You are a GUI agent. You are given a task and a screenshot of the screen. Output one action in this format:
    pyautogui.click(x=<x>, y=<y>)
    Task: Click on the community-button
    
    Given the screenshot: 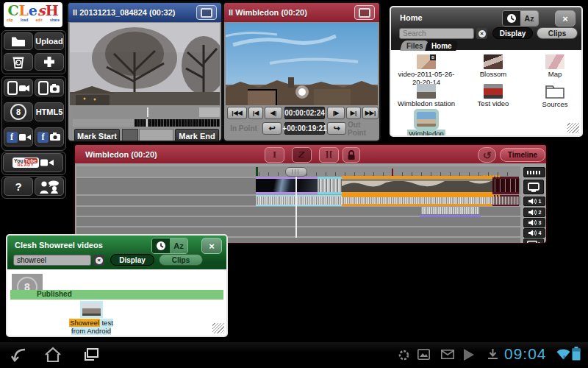 What is the action you would take?
    pyautogui.click(x=49, y=187)
    